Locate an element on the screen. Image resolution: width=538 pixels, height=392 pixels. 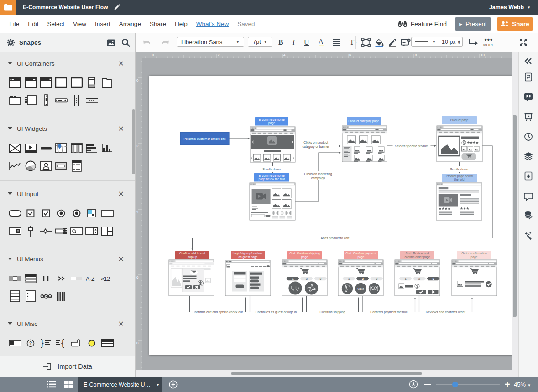
svg-text: Order confirmation is located at coordinates (474, 253).